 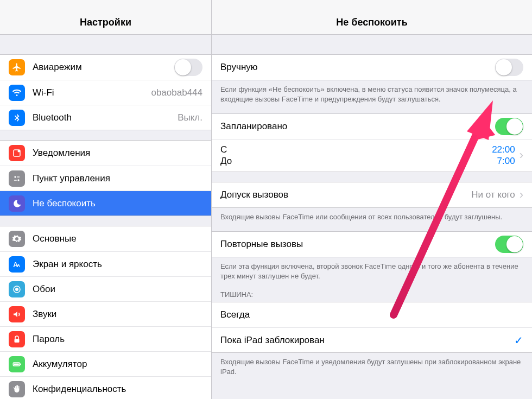 I want to click on group-manual: Вручную, so click(x=372, y=67).